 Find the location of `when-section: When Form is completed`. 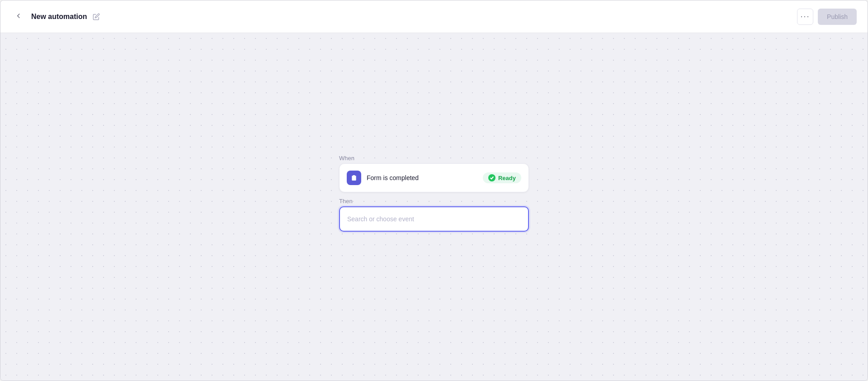

when-section: When Form is completed is located at coordinates (434, 174).